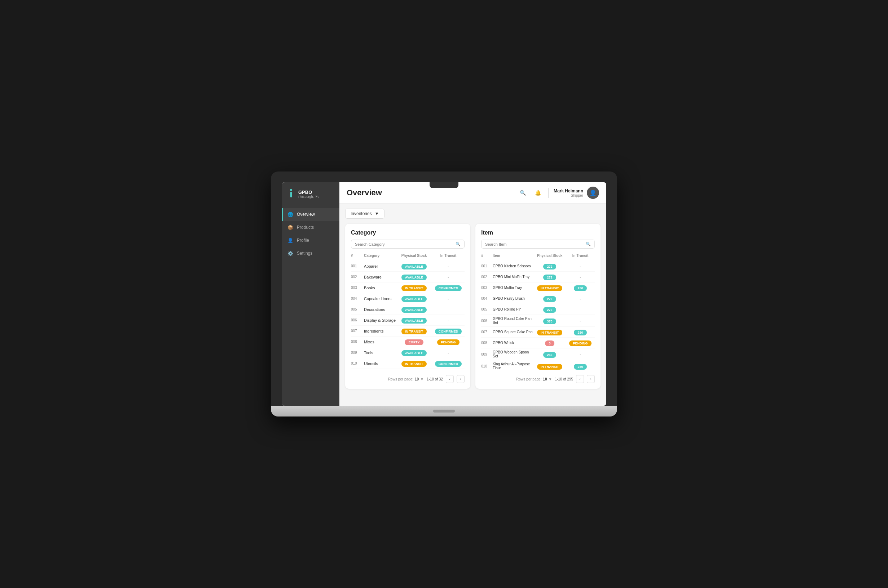 The image size is (888, 588). What do you see at coordinates (538, 377) in the screenshot?
I see `item-table-footer: Rows per page: 10 ▼ 1-10 of 295 ‹ ›` at bounding box center [538, 377].